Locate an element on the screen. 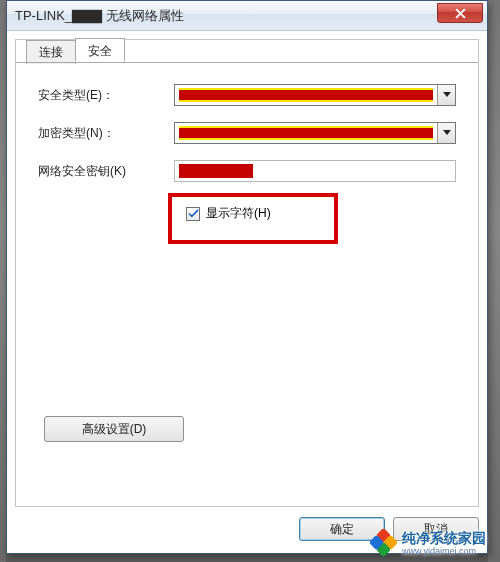 This screenshot has height=562, width=500. show-characters-checkbox is located at coordinates (193, 214).